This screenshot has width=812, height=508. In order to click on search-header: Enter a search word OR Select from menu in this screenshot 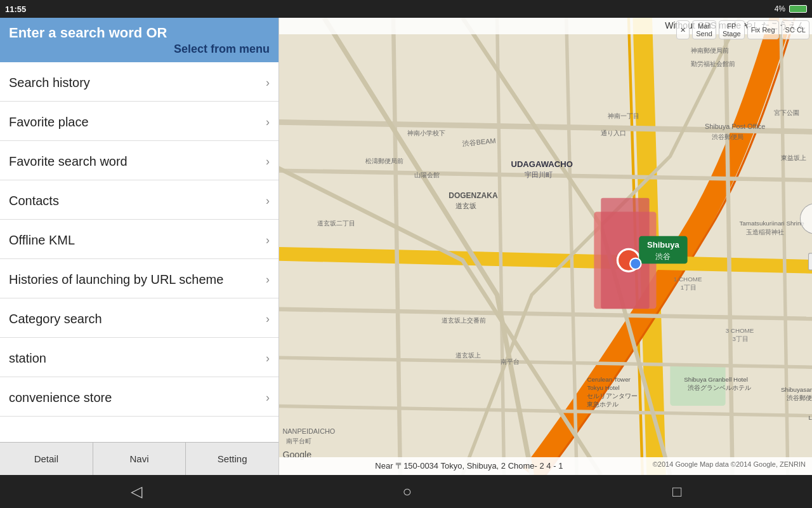, I will do `click(140, 40)`.